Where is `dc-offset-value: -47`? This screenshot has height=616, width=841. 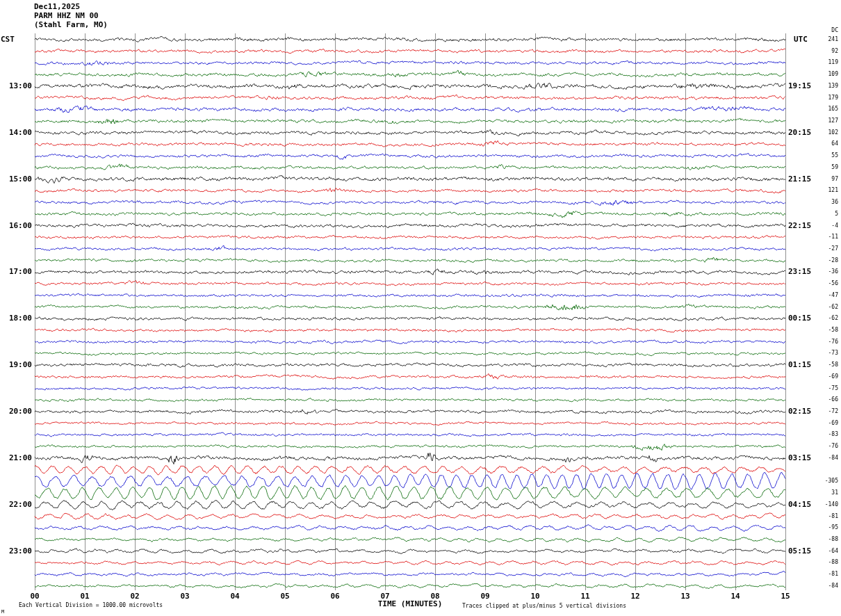 dc-offset-value: -47 is located at coordinates (823, 295).